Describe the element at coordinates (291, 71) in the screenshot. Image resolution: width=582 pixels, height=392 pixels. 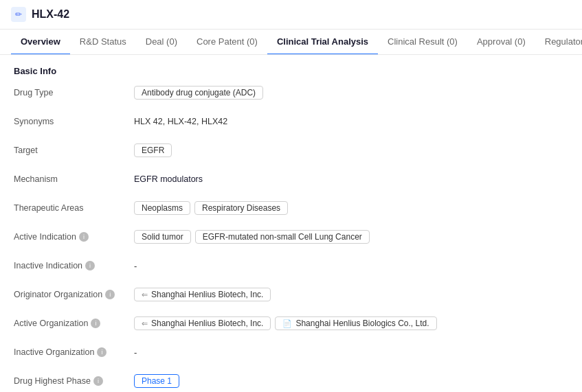
I see `section-basic-info: Basic Info` at that location.